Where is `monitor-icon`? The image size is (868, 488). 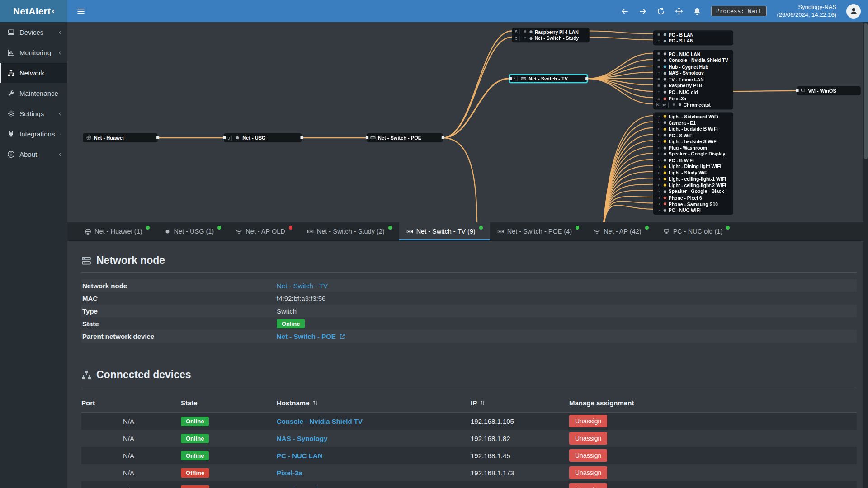
monitor-icon is located at coordinates (665, 41).